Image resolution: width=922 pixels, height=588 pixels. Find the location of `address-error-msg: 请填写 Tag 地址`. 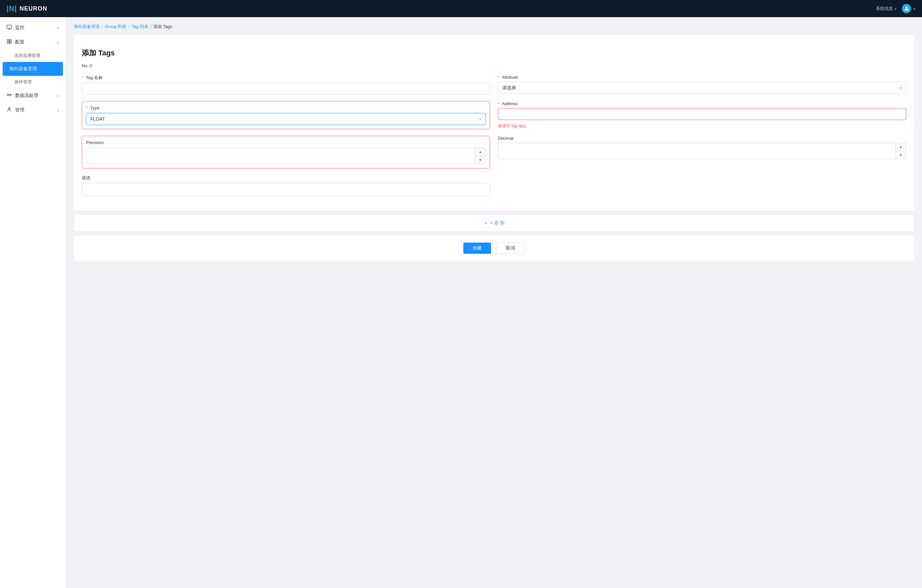

address-error-msg: 请填写 Tag 地址 is located at coordinates (702, 126).